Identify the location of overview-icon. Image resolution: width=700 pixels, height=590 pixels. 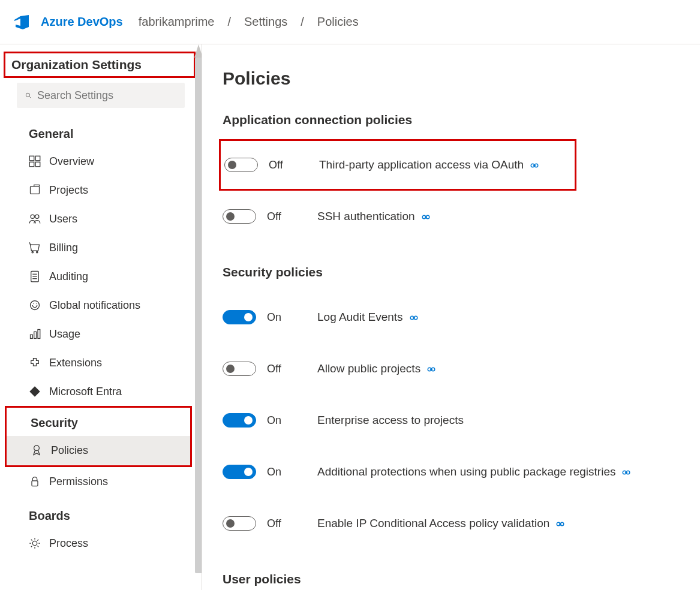
(35, 161).